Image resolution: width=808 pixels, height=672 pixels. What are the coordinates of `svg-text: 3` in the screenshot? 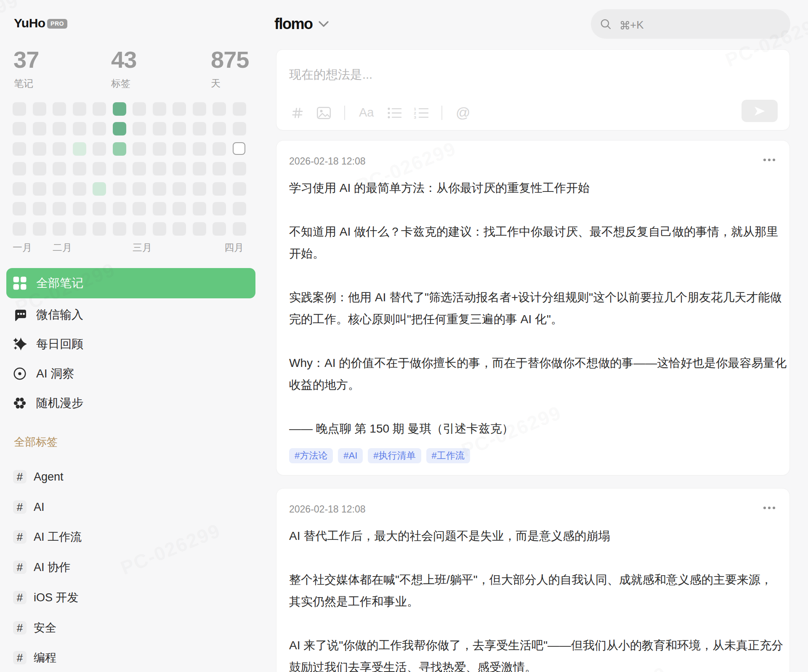 It's located at (415, 117).